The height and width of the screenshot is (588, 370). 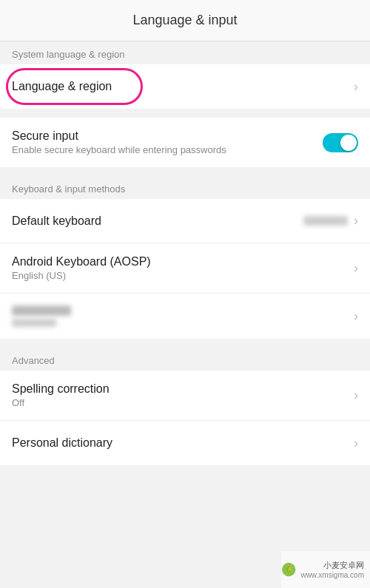 What do you see at coordinates (185, 396) in the screenshot?
I see `spelling-correction-item: Spelling correction Off ›` at bounding box center [185, 396].